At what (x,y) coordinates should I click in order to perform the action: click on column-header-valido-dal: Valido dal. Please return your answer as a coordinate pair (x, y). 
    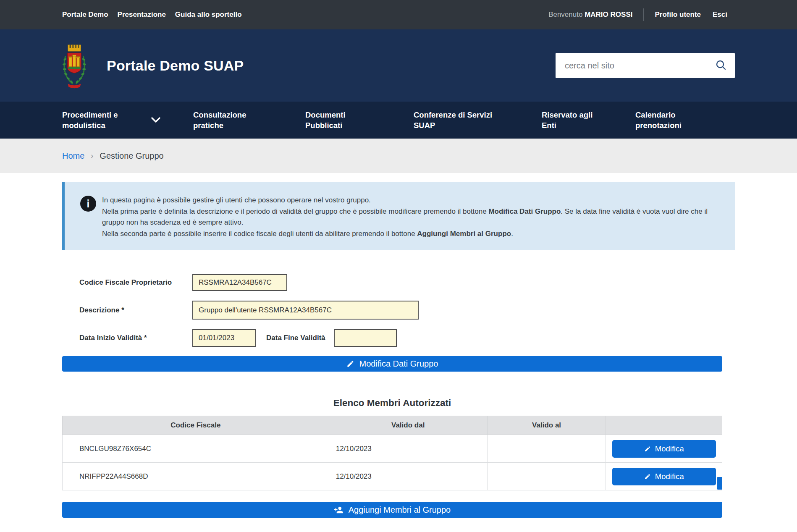
    Looking at the image, I should click on (408, 426).